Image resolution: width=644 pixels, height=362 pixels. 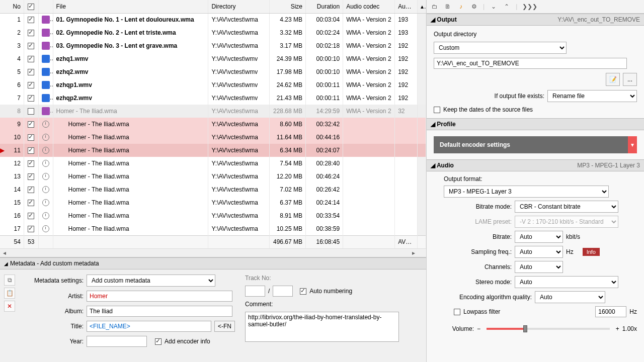 What do you see at coordinates (213, 263) in the screenshot?
I see `metadata-header: ◢ Metadata - Add custom metadata` at bounding box center [213, 263].